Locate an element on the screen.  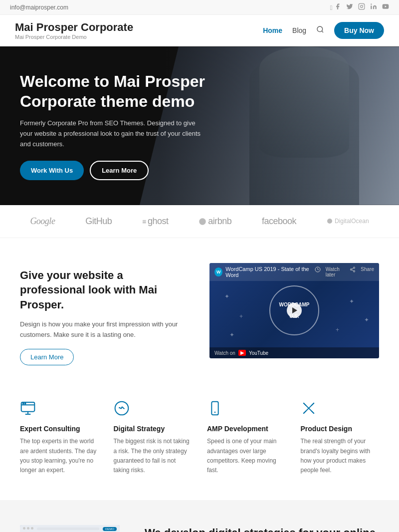
screenshot-topbar: DEMO is located at coordinates (70, 529).